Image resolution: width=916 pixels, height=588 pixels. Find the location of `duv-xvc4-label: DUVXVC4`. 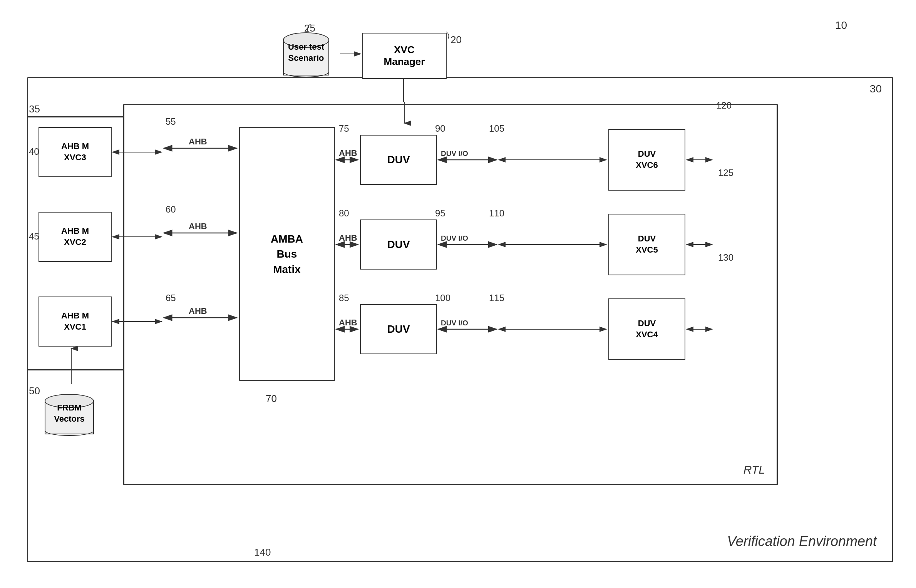

duv-xvc4-label: DUVXVC4 is located at coordinates (647, 329).